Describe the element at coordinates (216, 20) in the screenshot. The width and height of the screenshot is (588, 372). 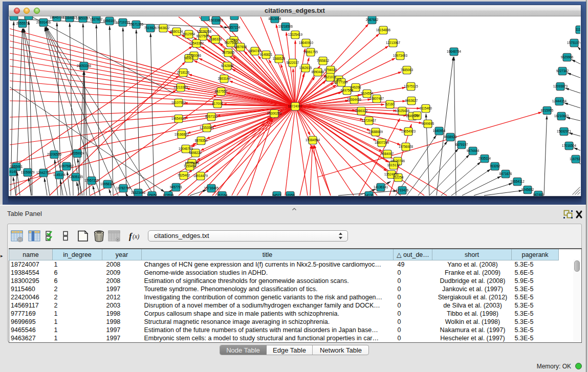
I see `svg-text: 16033809` at that location.